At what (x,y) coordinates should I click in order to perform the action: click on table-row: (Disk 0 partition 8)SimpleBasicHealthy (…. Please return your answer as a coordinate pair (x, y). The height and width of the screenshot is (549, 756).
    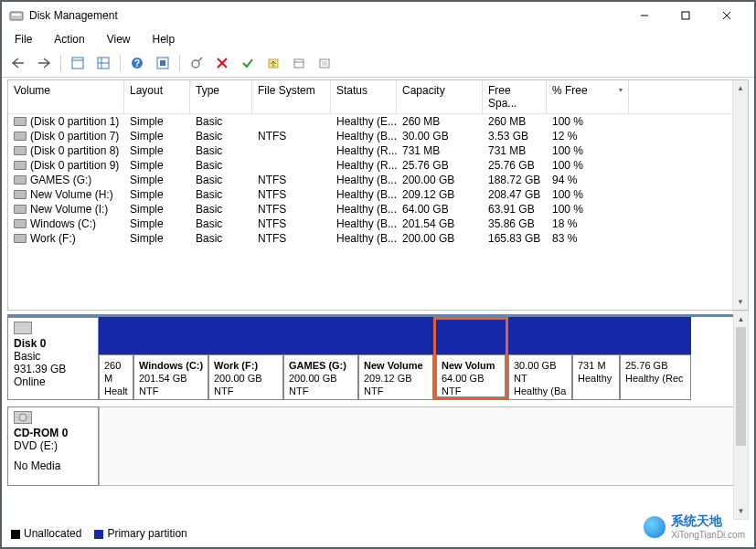
    Looking at the image, I should click on (378, 151).